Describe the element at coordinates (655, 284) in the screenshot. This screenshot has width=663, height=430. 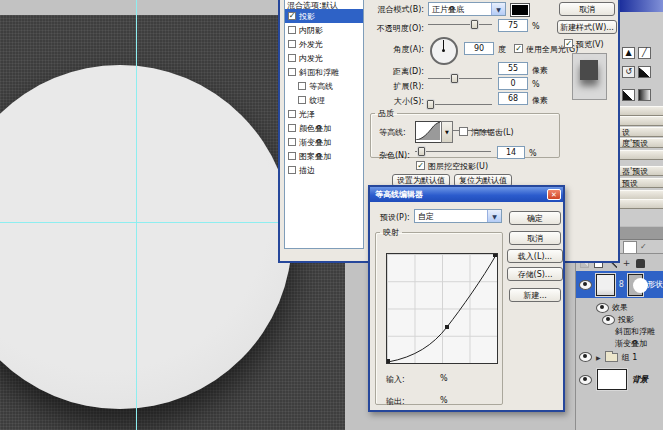
I see `layer-name: 形状` at that location.